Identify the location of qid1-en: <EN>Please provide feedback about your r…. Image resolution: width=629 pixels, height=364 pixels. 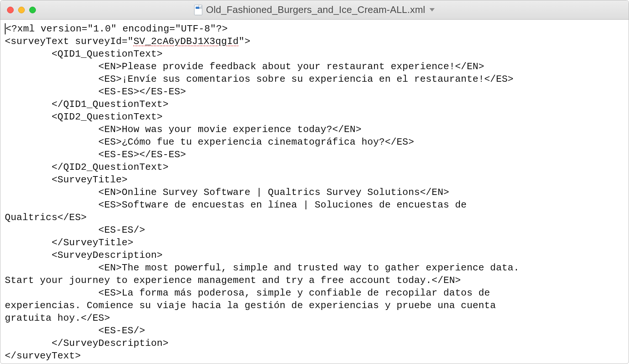
(292, 67).